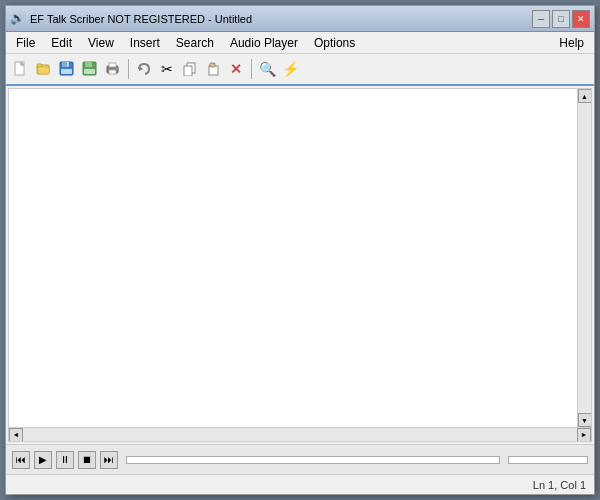 This screenshot has width=600, height=500. Describe the element at coordinates (300, 43) in the screenshot. I see `menu-bar: File Edit View Insert Search Audio Playe…` at that location.